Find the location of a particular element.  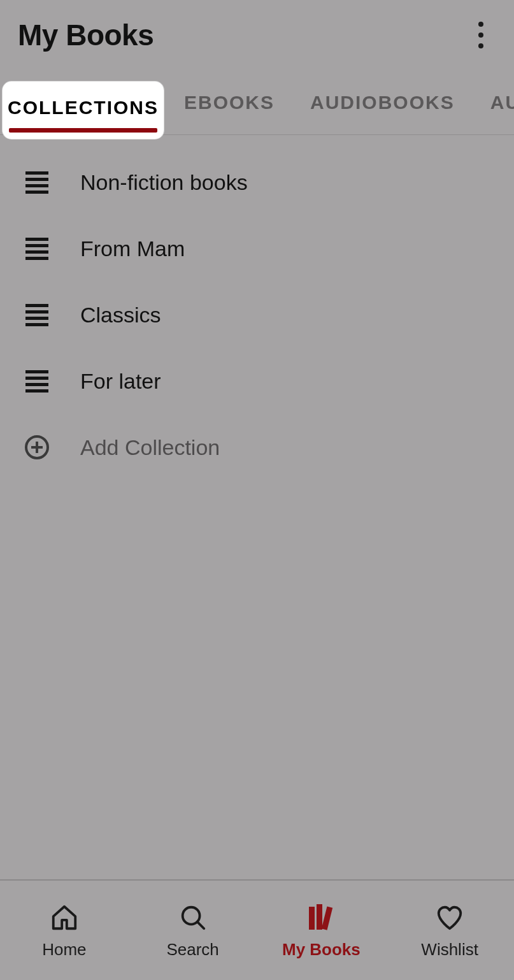

tab-label: EBOOKS is located at coordinates (229, 103).